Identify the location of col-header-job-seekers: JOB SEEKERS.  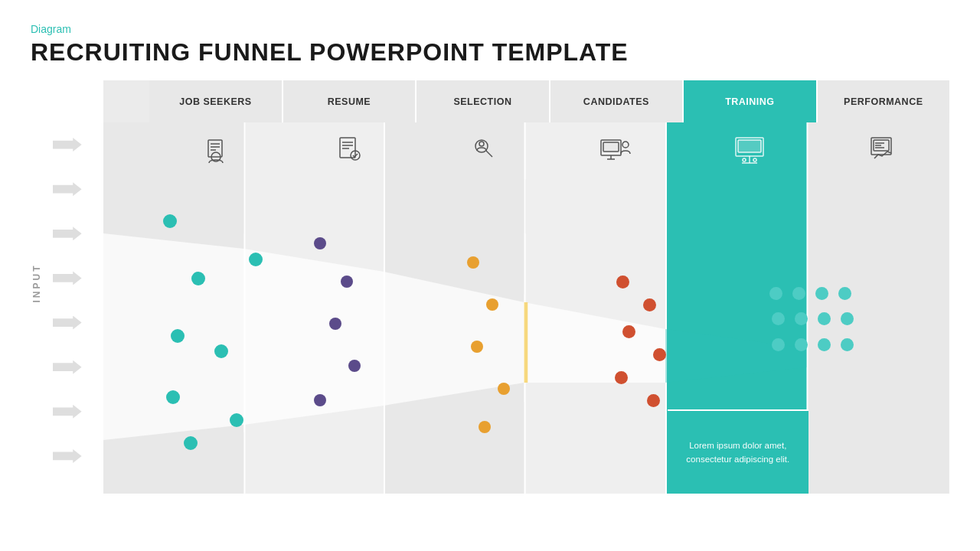
(216, 101).